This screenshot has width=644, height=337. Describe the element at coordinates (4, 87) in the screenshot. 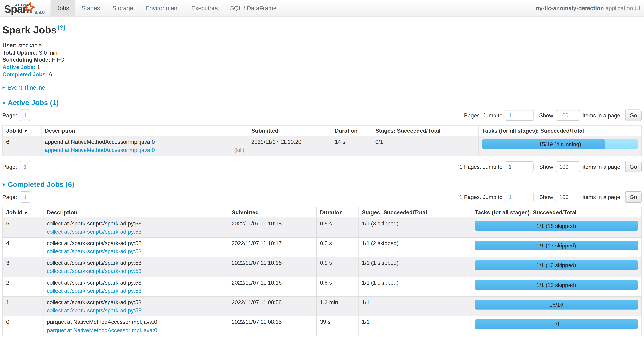

I see `caret-right-icon: ▸` at that location.